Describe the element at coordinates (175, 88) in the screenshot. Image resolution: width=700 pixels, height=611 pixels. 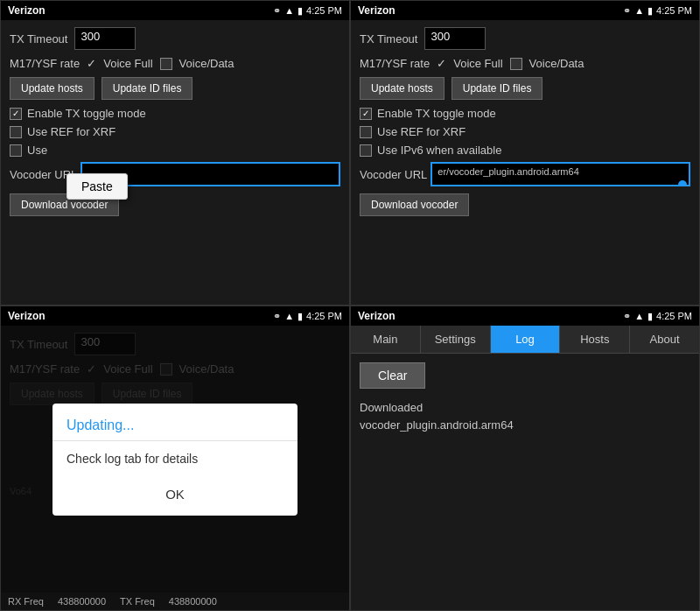
I see `hosts-id-row-1: Update hosts Update ID files` at that location.